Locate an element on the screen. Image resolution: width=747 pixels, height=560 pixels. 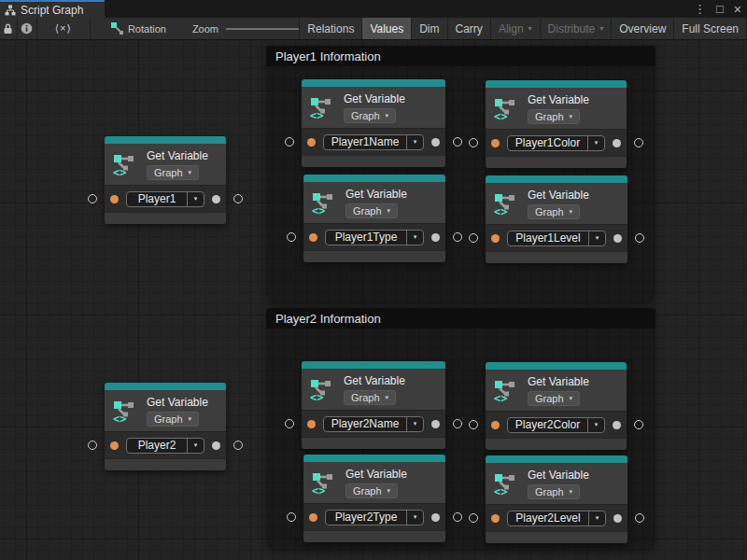
close-icon: × is located at coordinates (738, 9).